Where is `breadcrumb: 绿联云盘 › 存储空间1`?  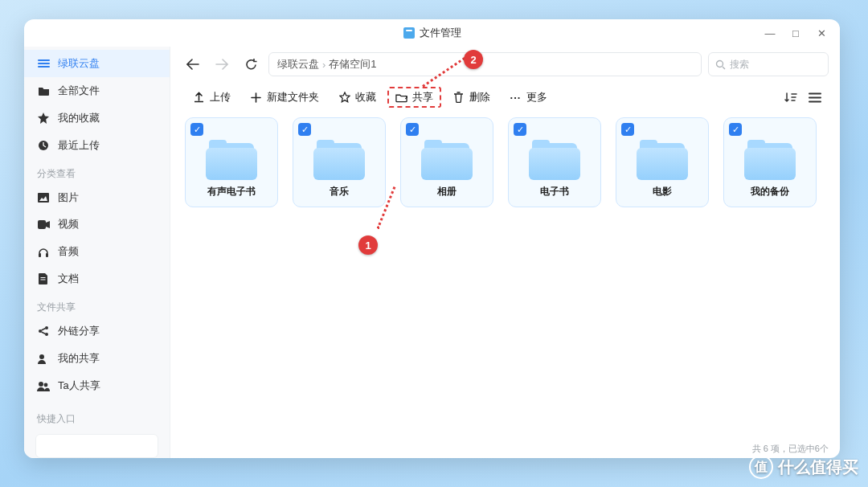 breadcrumb: 绿联云盘 › 存储空间1 is located at coordinates (485, 64).